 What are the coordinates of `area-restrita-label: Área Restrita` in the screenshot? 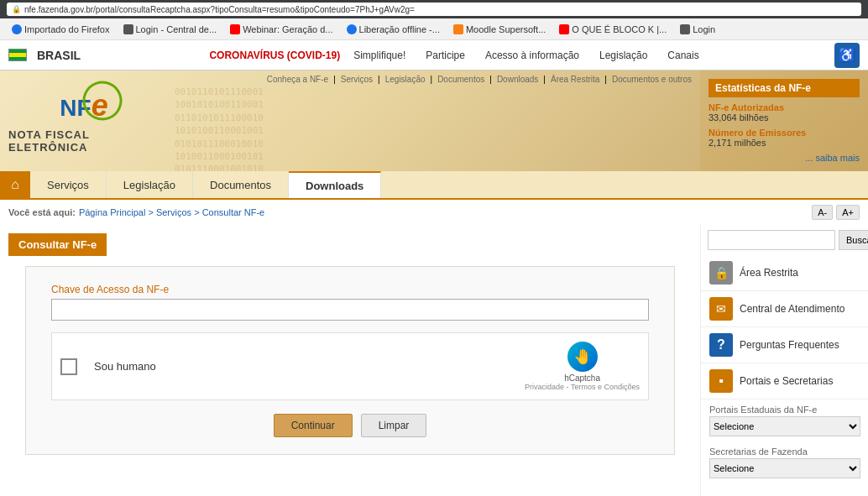 It's located at (769, 273).